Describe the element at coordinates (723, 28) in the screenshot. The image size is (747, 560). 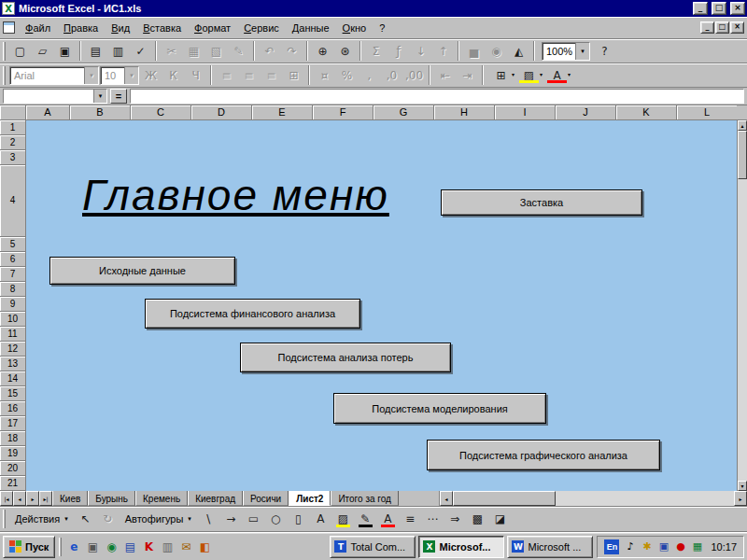
I see `window-restore-button: □` at that location.